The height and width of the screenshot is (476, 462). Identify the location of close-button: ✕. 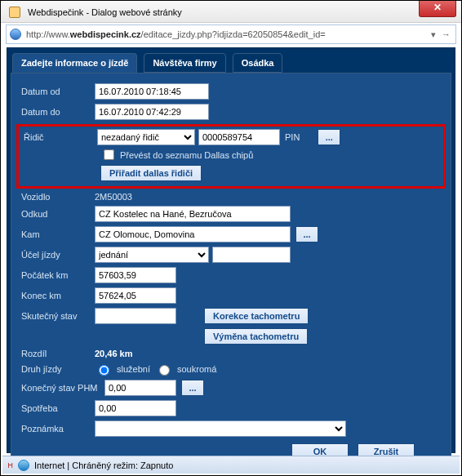
(438, 8).